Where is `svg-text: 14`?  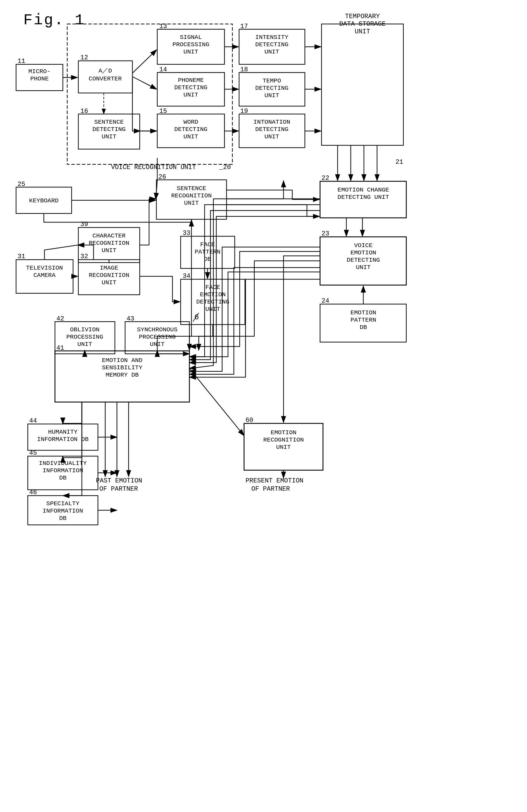 svg-text: 14 is located at coordinates (163, 70).